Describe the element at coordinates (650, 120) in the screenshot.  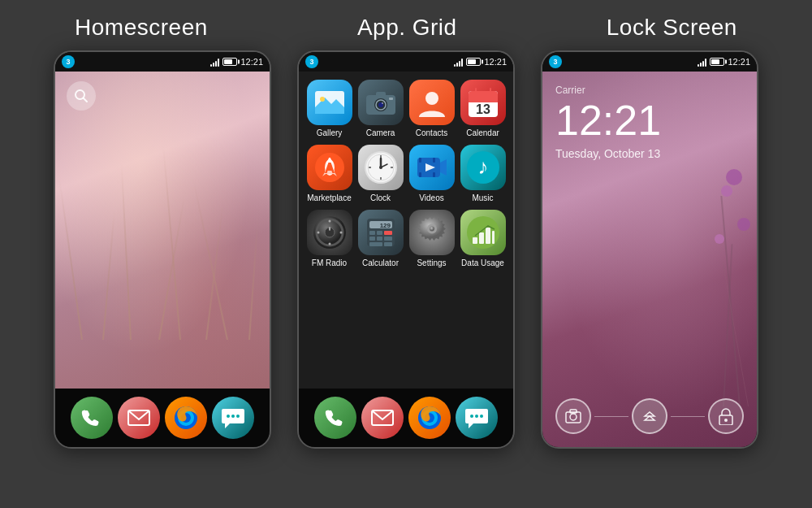
I see `lock-time: 12:21` at that location.